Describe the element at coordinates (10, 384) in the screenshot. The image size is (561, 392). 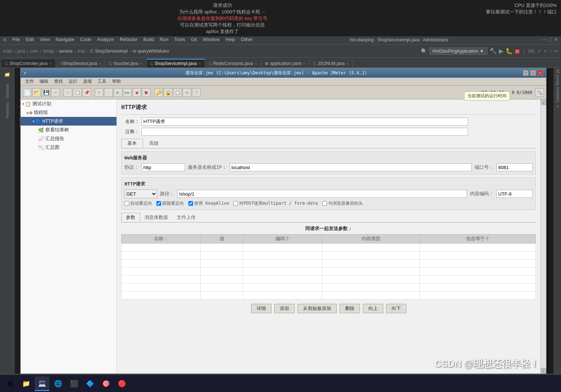
I see `taskbar-start: ⊞` at that location.